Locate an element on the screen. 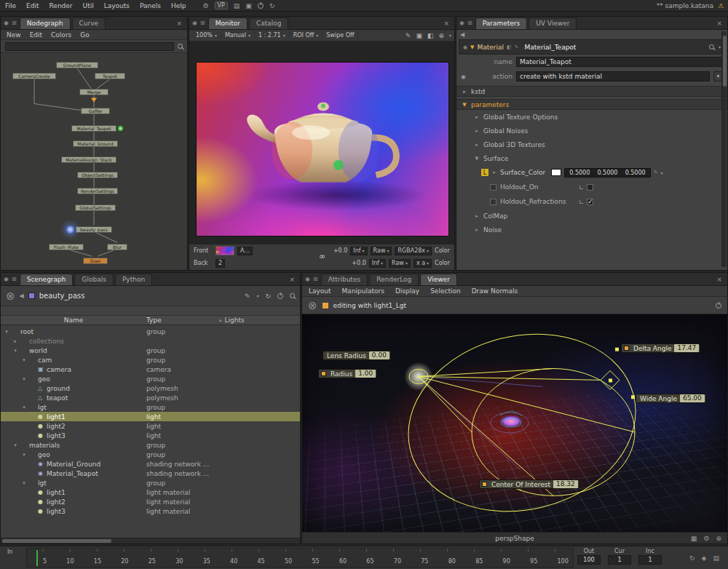 The height and width of the screenshot is (569, 728). tree-row: ▾ world group is located at coordinates (150, 351).